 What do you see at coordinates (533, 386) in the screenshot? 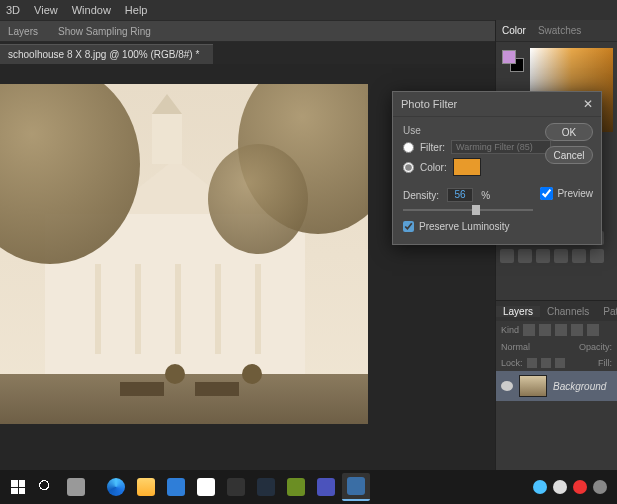
I see `layer-thumbnail` at bounding box center [533, 386].